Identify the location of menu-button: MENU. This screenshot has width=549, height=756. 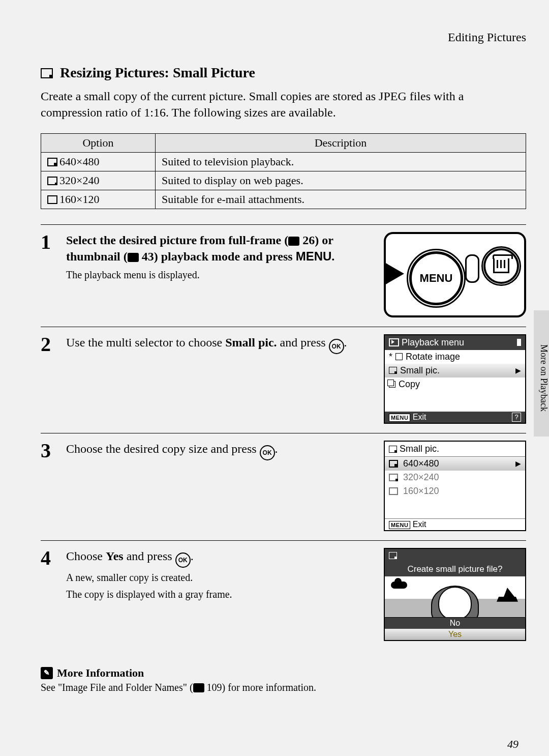
(436, 278).